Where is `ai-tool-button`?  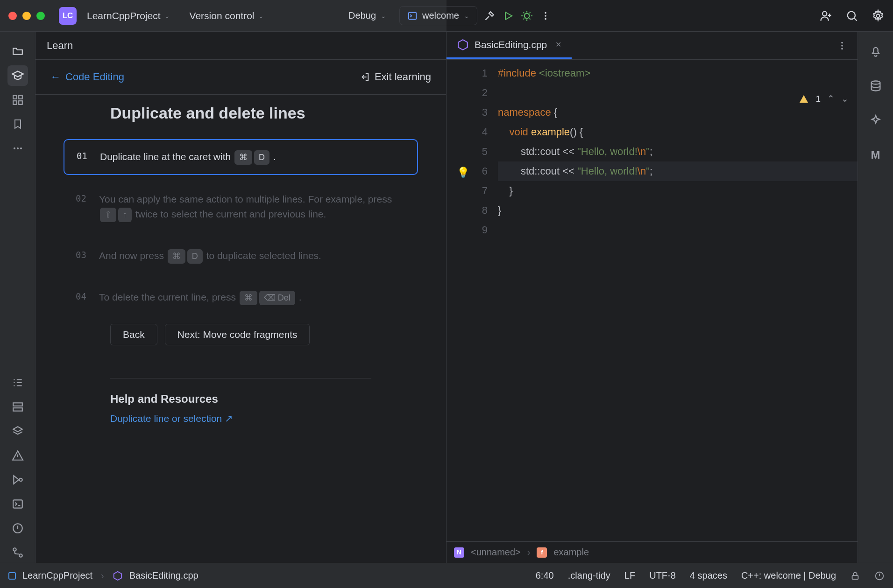
ai-tool-button is located at coordinates (876, 120).